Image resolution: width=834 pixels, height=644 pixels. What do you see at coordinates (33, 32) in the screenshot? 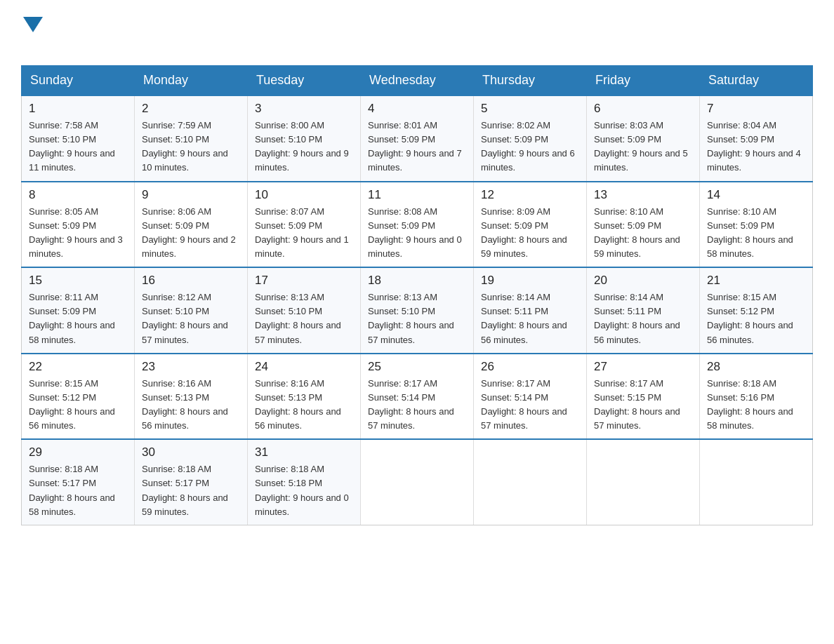
I see `logo` at bounding box center [33, 32].